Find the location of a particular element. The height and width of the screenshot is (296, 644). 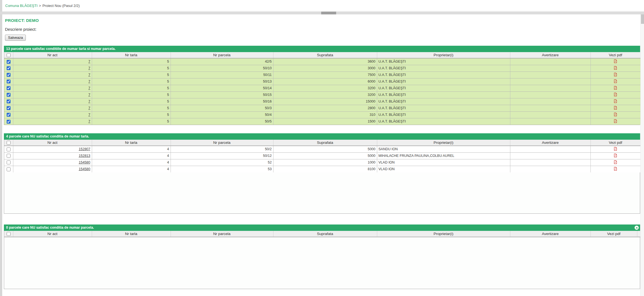

table-row: 7 5 50/5 1500 U.A.T. BLĂGEŞTI is located at coordinates (322, 121).